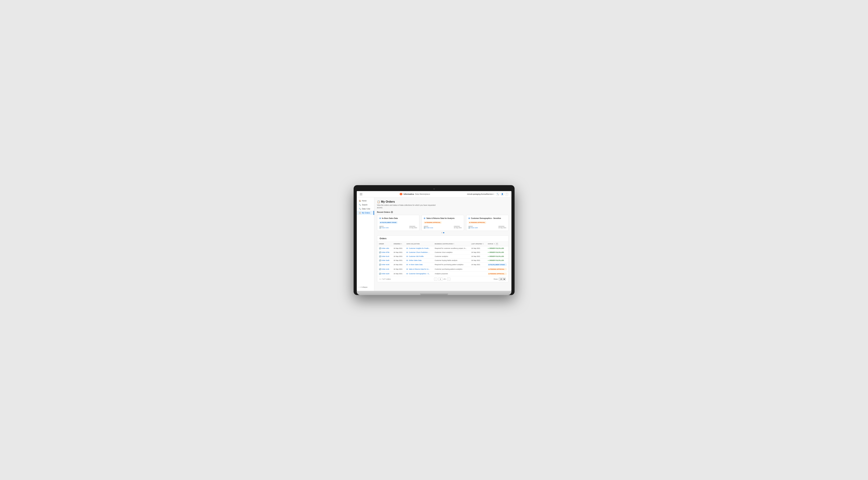  Describe the element at coordinates (381, 244) in the screenshot. I see `col-order-label: ORDER` at that location.